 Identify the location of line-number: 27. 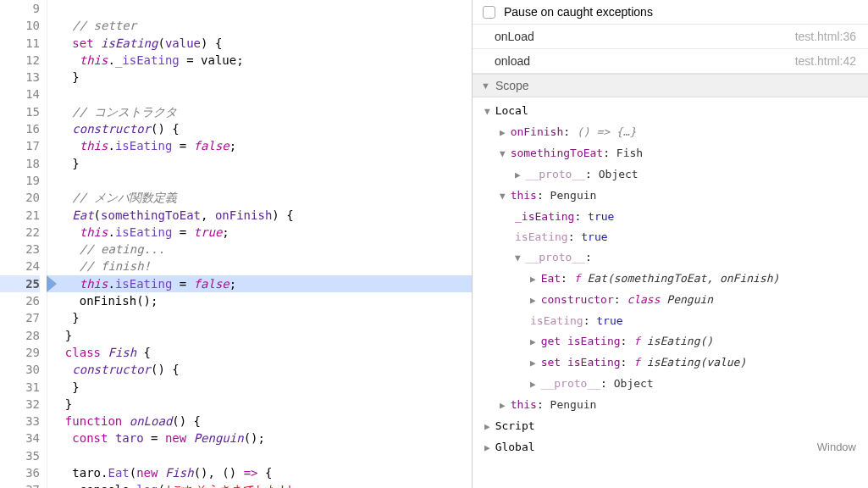
(20, 318).